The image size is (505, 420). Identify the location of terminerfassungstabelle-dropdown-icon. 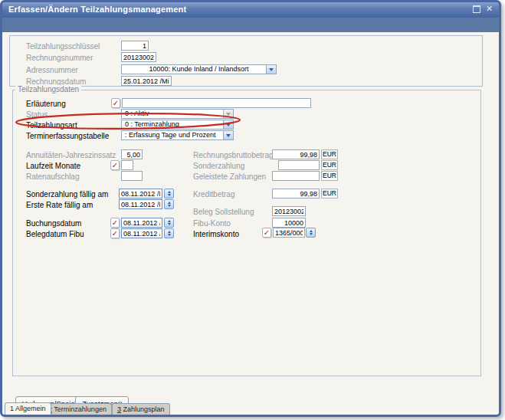
(228, 135).